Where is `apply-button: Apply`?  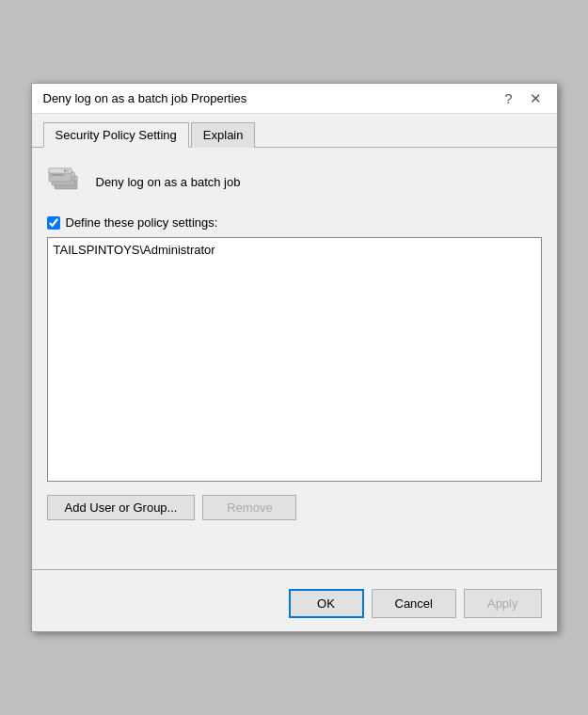 apply-button: Apply is located at coordinates (502, 604).